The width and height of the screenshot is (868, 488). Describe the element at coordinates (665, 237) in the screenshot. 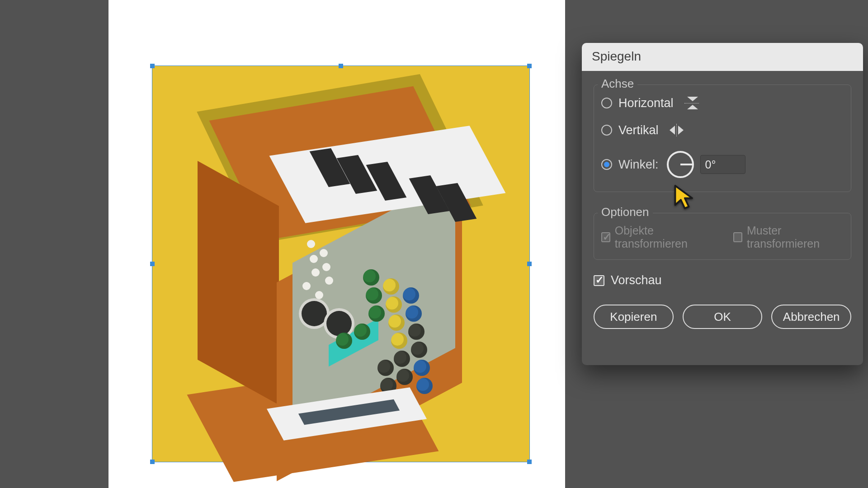

I see `transform-objects-label: Objekte transformieren` at that location.